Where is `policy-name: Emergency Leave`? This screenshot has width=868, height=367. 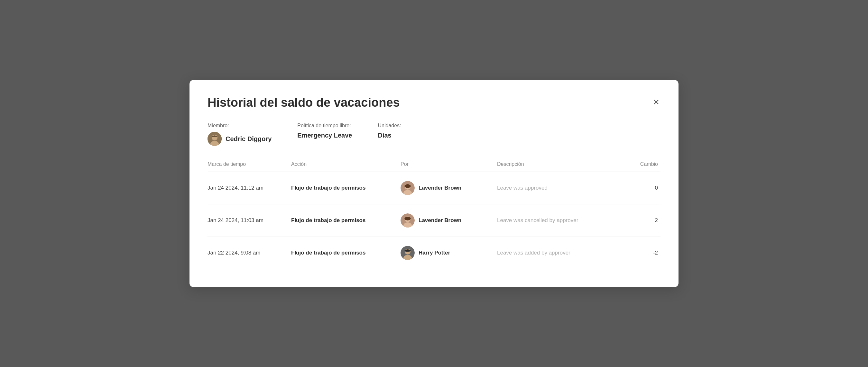
policy-name: Emergency Leave is located at coordinates (325, 135).